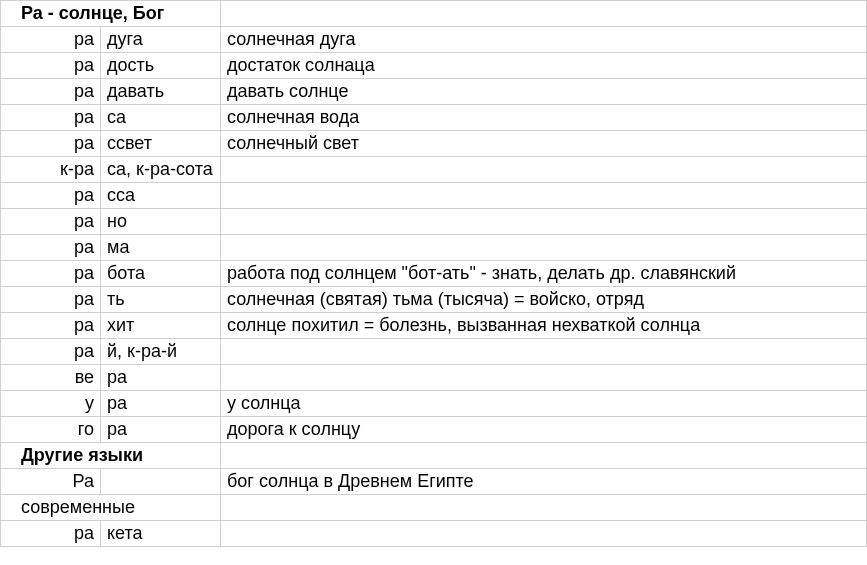 Image resolution: width=867 pixels, height=565 pixels. Describe the element at coordinates (434, 326) in the screenshot. I see `table-row: рахитсолнце похитил = болезнь, вызванная…` at that location.